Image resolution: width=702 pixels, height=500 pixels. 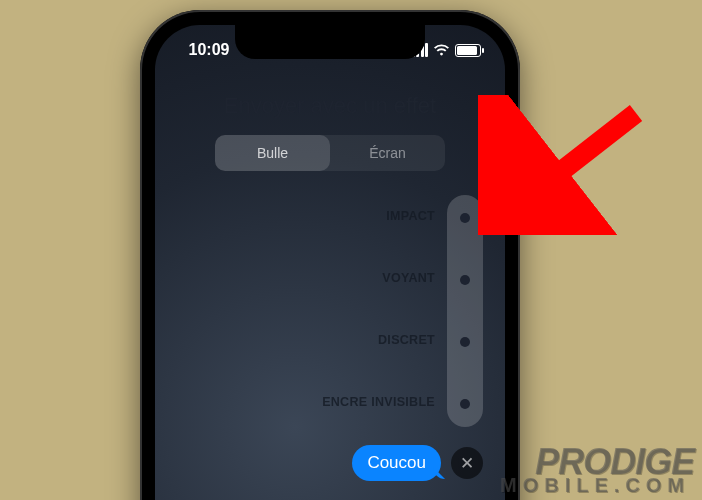 What do you see at coordinates (568, 165) in the screenshot?
I see `annotation-arrow-icon` at bounding box center [568, 165].